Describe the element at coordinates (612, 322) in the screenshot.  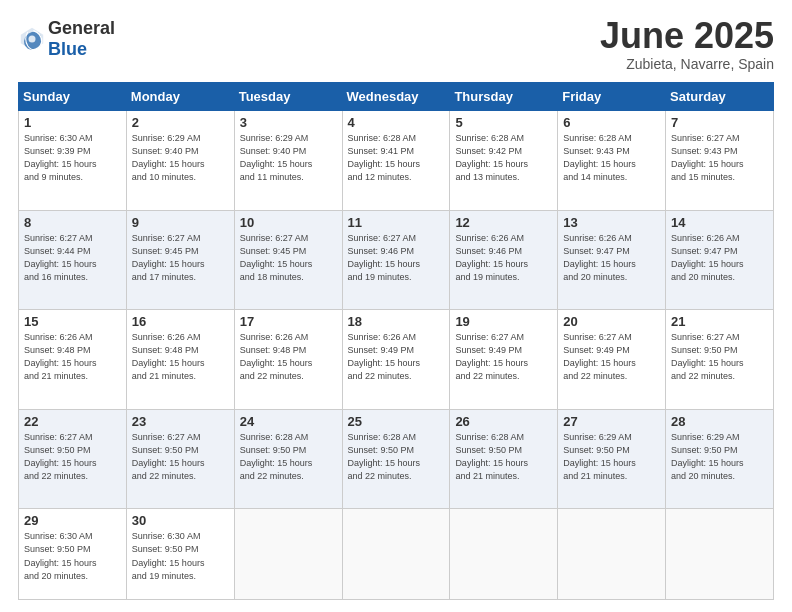
I see `day-number: 20` at that location.